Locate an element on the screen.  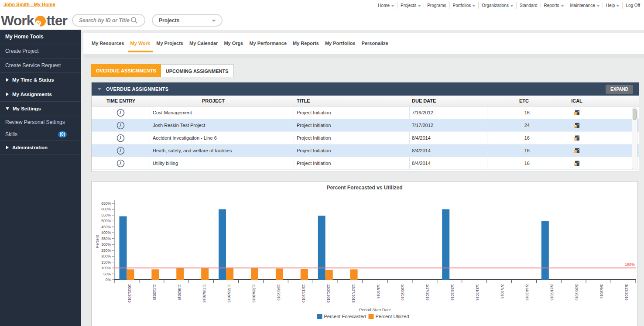
logo-text-2: tter is located at coordinates (57, 21).